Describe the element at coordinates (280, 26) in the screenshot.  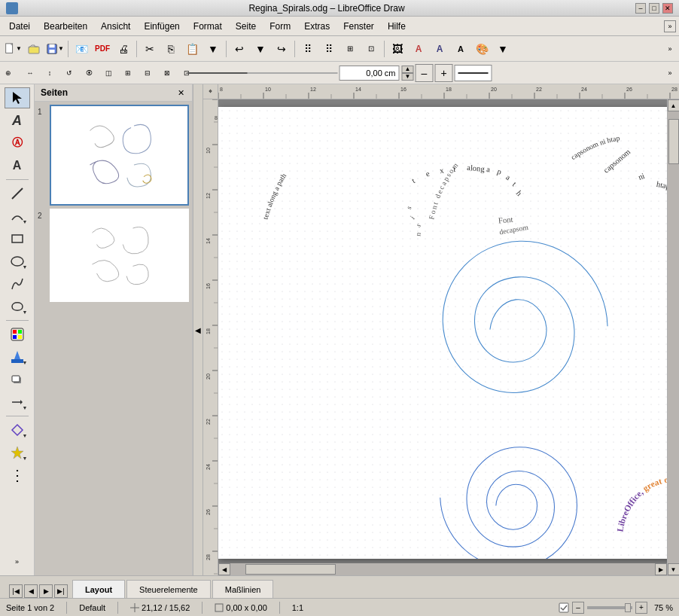
I see `menu-form: Form` at that location.